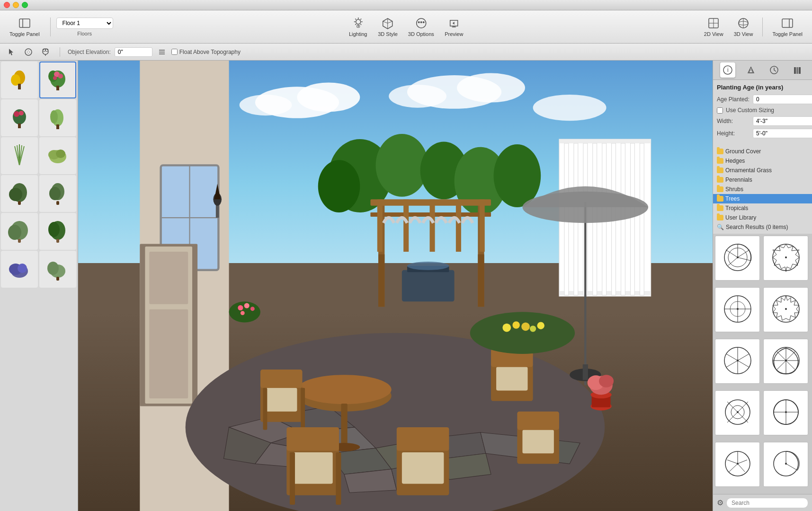  Describe the element at coordinates (206, 52) in the screenshot. I see `float-above-checkbox-wrap: Float Above Topography` at that location.